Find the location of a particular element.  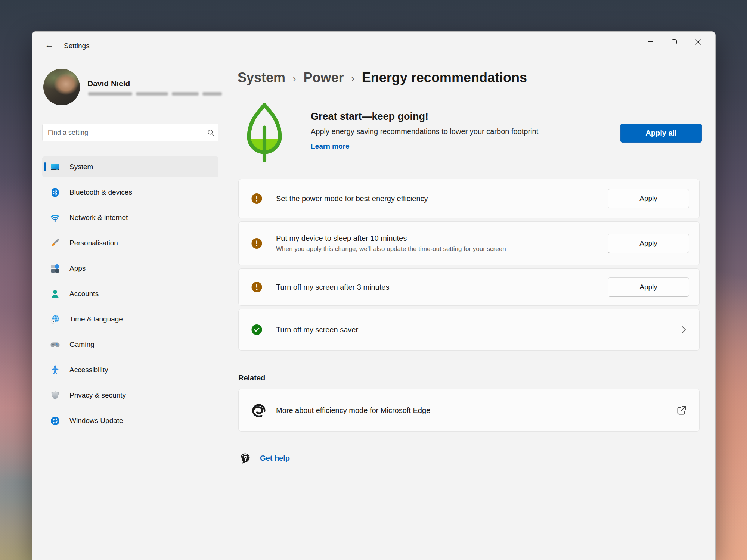

gamepad-icon is located at coordinates (55, 345).